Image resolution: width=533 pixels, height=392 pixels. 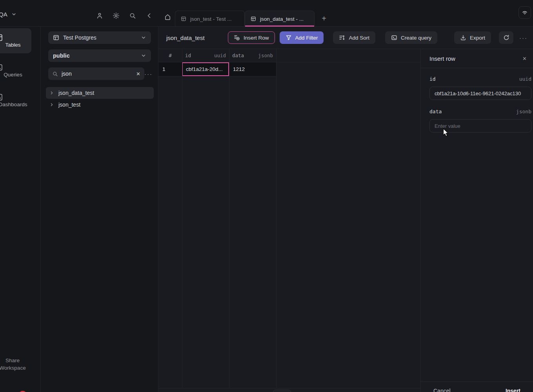 What do you see at coordinates (480, 111) in the screenshot?
I see `field-label-row-data: data jsonb` at bounding box center [480, 111].